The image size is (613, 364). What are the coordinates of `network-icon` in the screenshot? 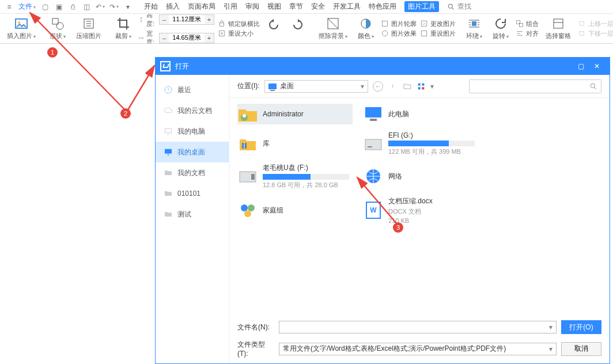 It's located at (373, 176).